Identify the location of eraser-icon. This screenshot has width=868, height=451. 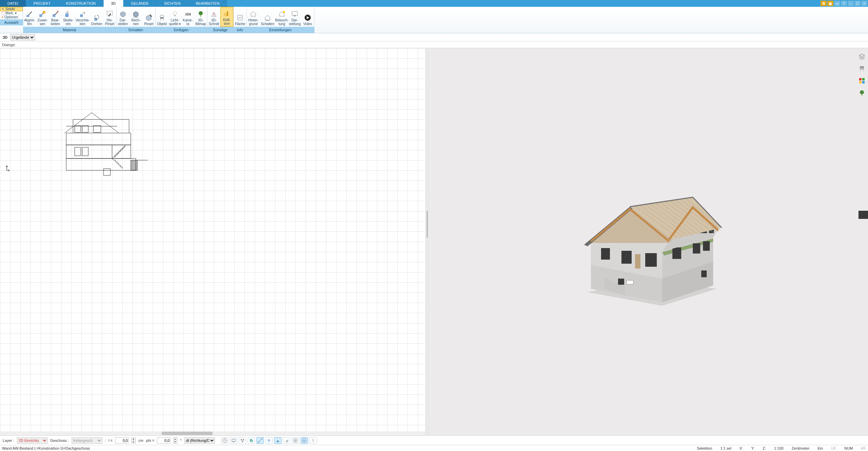
(287, 440).